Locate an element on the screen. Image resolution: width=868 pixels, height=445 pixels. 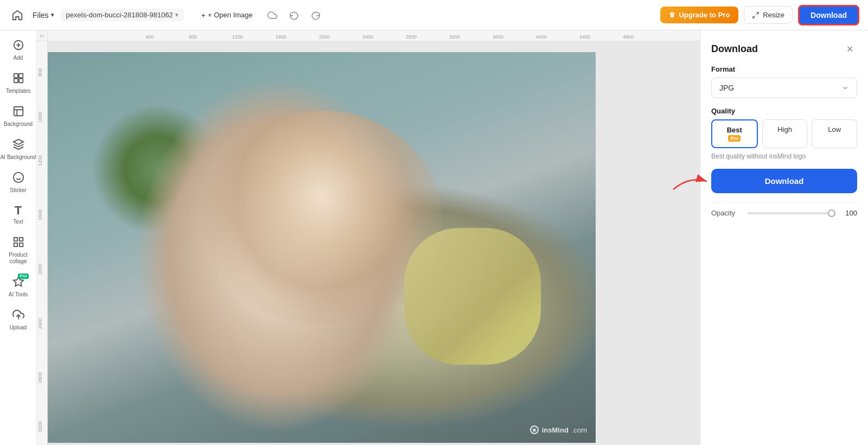
topbar: Files ▾ pexels-dom-bucci-281808-981062 ▾… is located at coordinates (434, 15).